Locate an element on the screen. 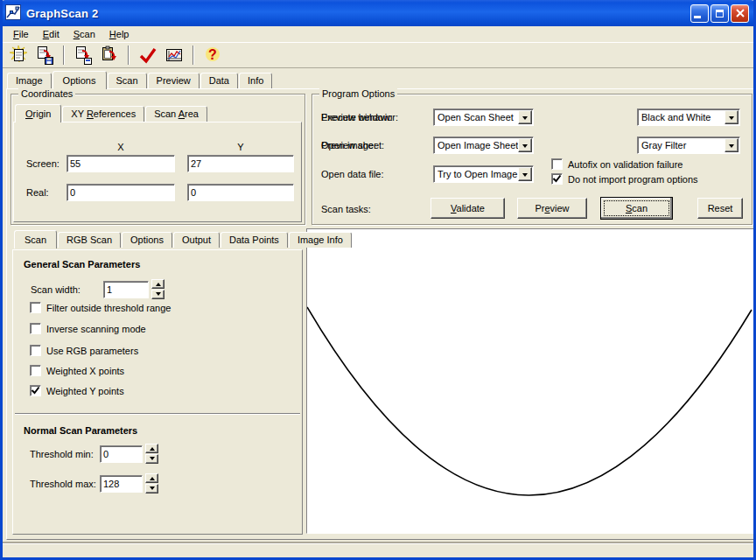 This screenshot has height=560, width=756. validate-icon is located at coordinates (148, 55).